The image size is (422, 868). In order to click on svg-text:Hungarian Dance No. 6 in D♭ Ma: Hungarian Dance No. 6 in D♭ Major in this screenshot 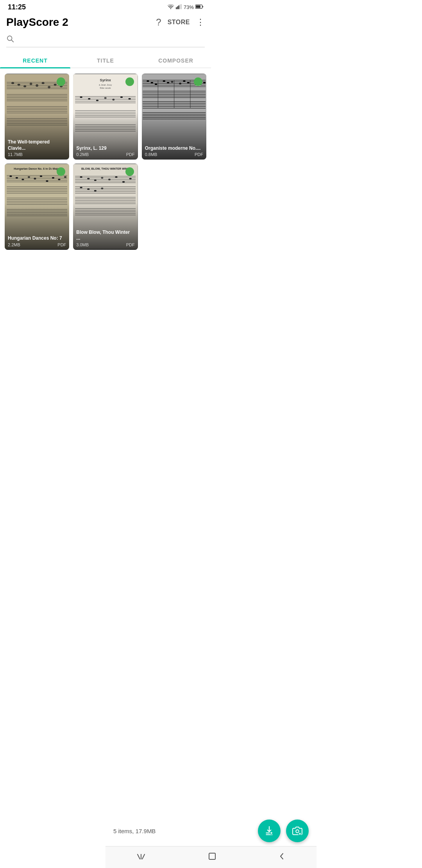, I will do `click(37, 169)`.